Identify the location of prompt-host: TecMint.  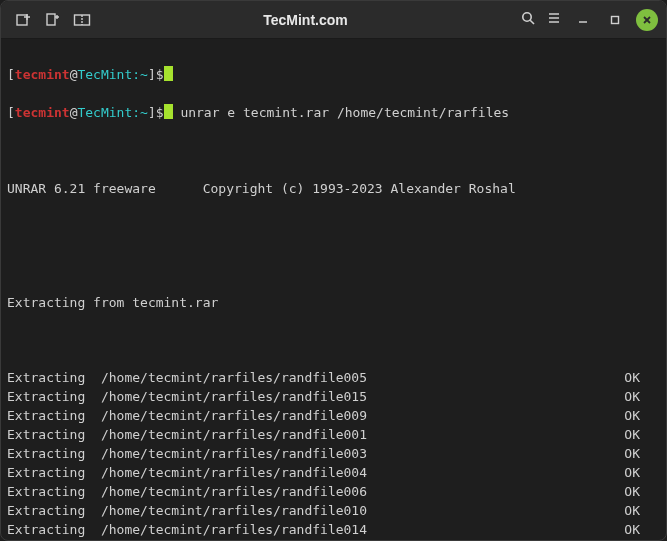
(104, 74).